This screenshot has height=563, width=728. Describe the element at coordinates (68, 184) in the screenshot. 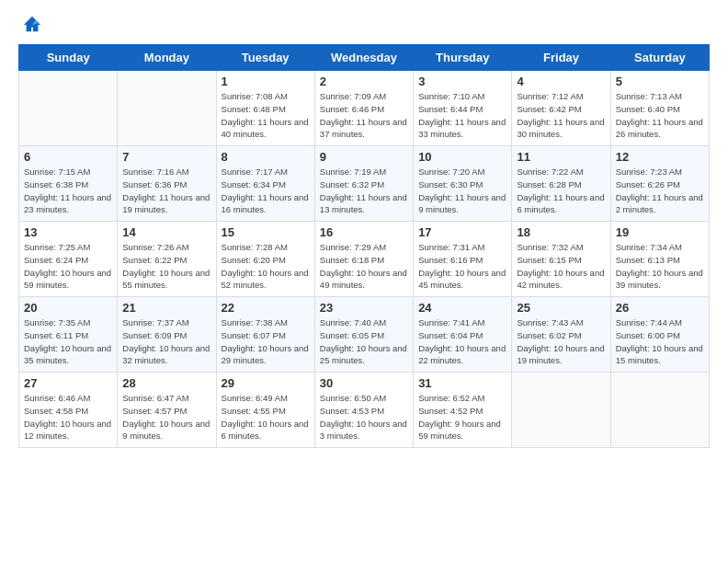

I see `calendar-cell: 6Sunrise: 7:15 AMSunset: 6:38 PMDaylight…` at that location.